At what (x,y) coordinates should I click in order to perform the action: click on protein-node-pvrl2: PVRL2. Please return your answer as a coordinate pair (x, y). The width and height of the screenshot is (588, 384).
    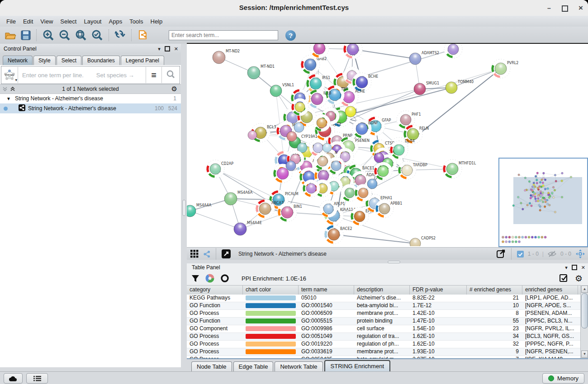
    Looking at the image, I should click on (504, 69).